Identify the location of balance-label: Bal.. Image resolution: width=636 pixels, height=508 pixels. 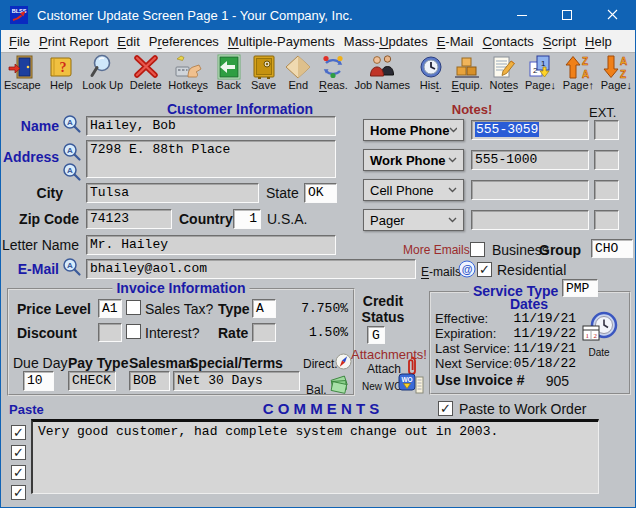
(316, 390).